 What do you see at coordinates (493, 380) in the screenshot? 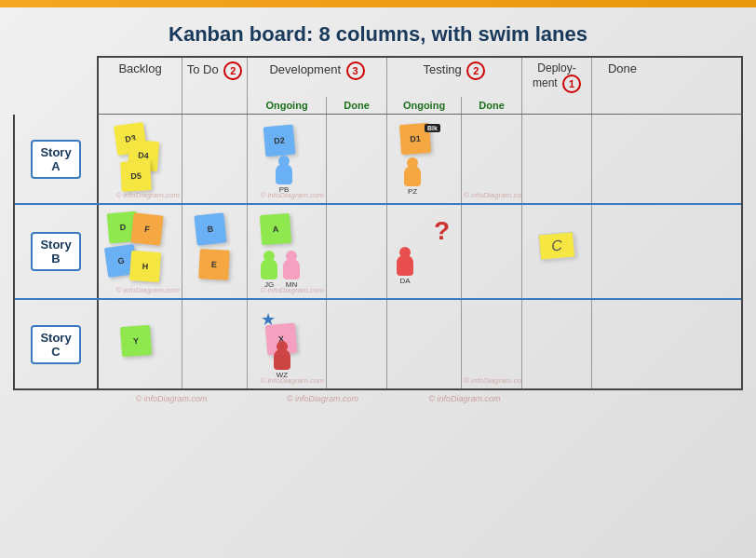
I see `watermark-c-test: © infoDiagram.com` at bounding box center [493, 380].